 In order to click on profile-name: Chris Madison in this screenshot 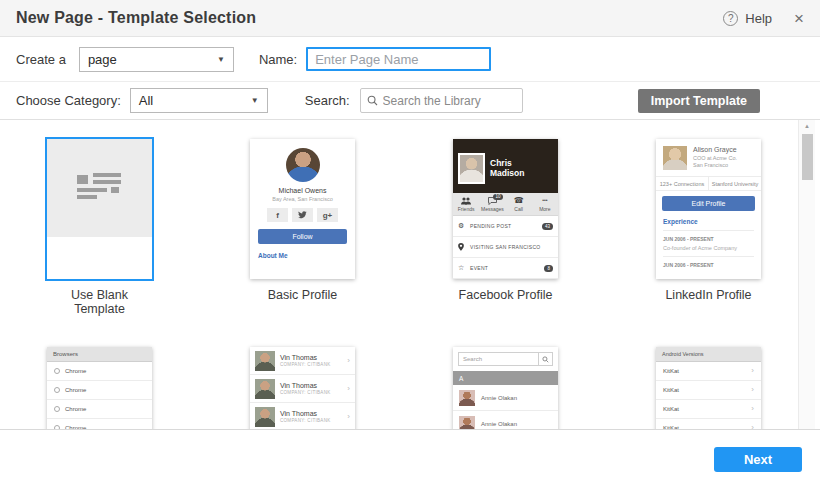, I will do `click(507, 168)`.